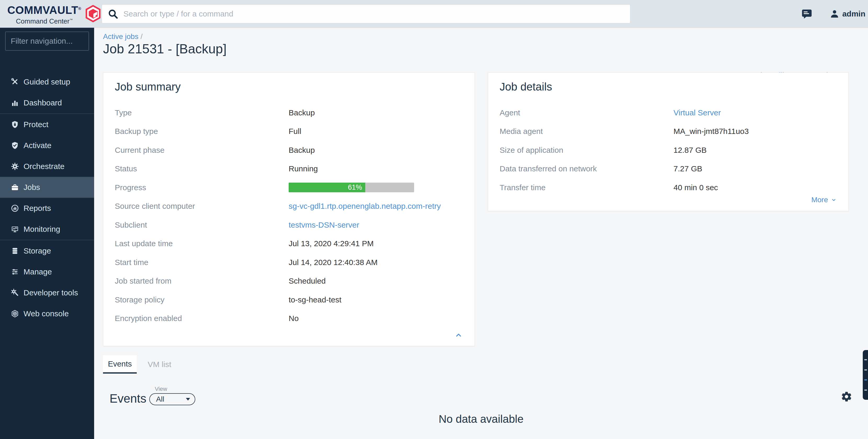 The image size is (868, 439). Describe the element at coordinates (173, 399) in the screenshot. I see `view-dropdown: All` at that location.